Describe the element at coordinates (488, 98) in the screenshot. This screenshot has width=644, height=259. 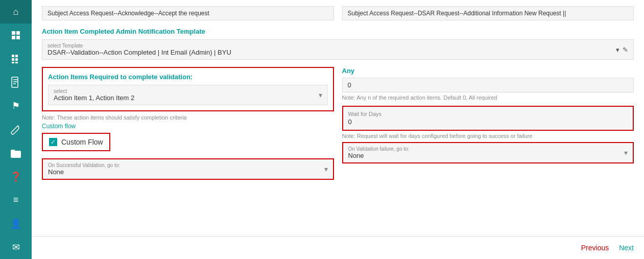
I see `any-note: Note: Any n of the required action items…` at that location.